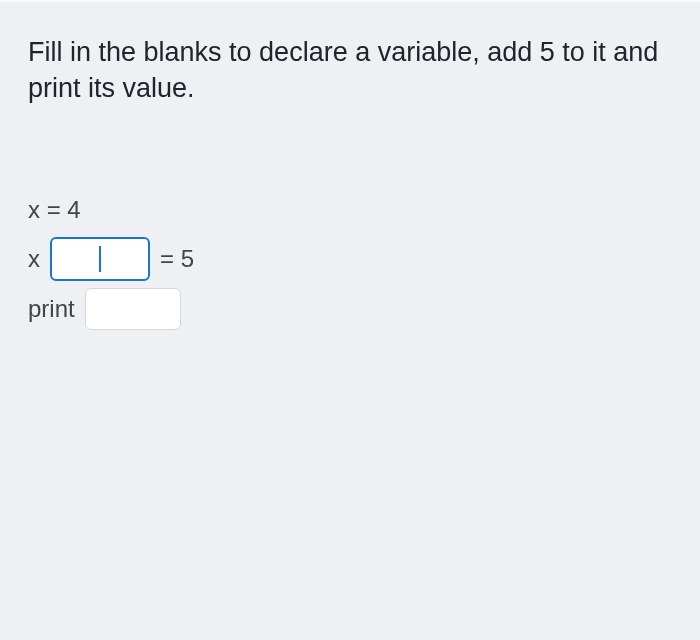 The height and width of the screenshot is (640, 700). I want to click on code-line-2: x = 5, so click(350, 259).